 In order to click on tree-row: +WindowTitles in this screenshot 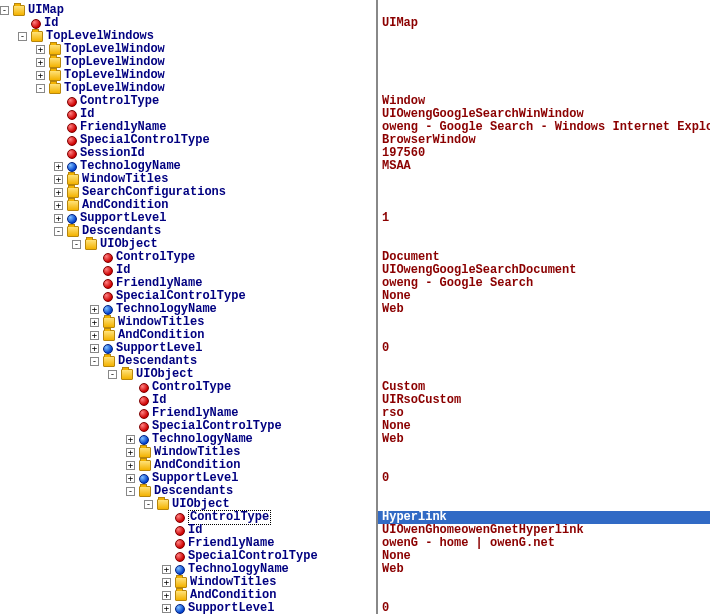, I will do `click(188, 582)`.